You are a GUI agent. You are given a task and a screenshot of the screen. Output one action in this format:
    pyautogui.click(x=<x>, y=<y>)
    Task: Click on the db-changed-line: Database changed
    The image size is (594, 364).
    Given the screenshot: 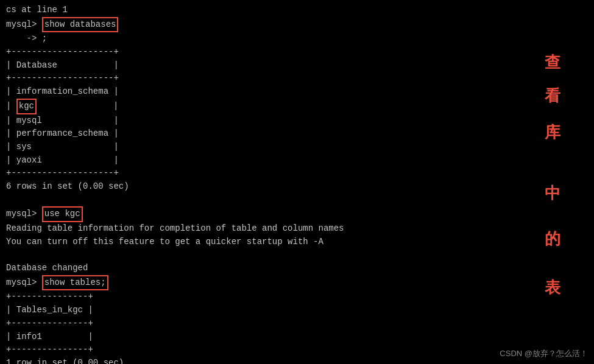 What is the action you would take?
    pyautogui.click(x=297, y=268)
    